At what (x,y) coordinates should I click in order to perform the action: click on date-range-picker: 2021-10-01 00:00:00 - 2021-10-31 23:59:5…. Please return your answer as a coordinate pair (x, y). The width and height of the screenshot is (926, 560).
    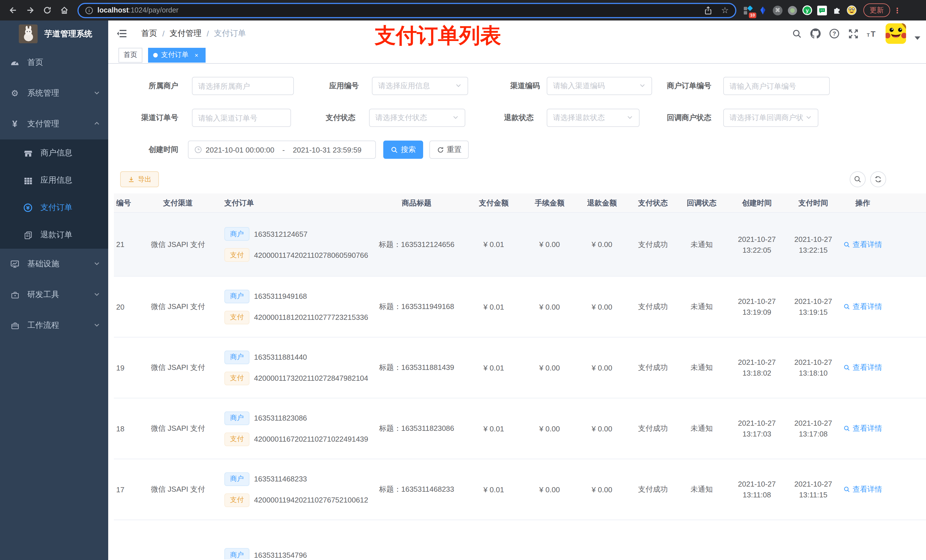
    Looking at the image, I should click on (282, 149).